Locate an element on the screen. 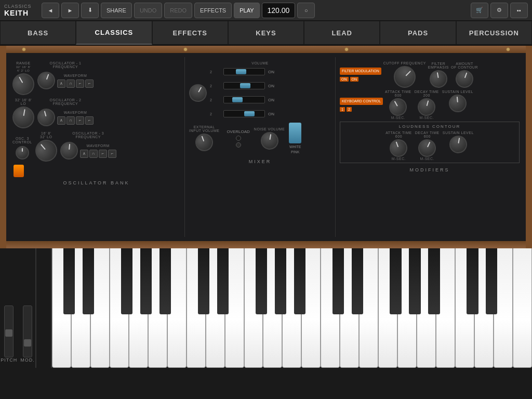 This screenshot has width=532, height=399. noise-vol-knob is located at coordinates (269, 140).